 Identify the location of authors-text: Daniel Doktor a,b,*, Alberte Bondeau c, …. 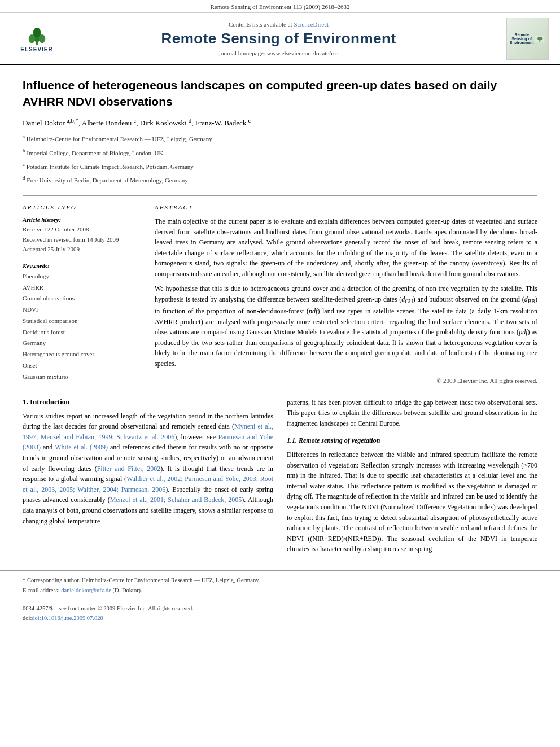
(137, 123).